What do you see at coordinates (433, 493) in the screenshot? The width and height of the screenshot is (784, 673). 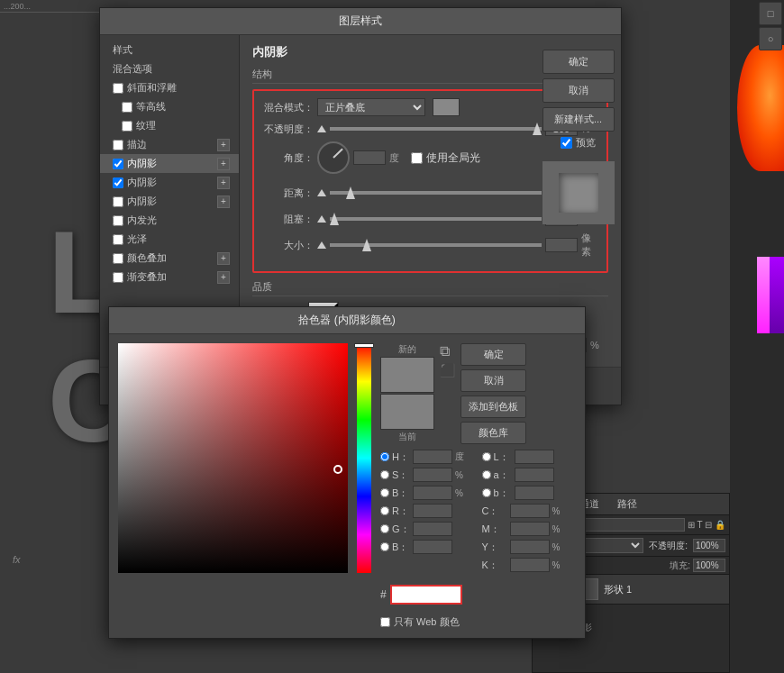 I see `b-input: 51` at bounding box center [433, 493].